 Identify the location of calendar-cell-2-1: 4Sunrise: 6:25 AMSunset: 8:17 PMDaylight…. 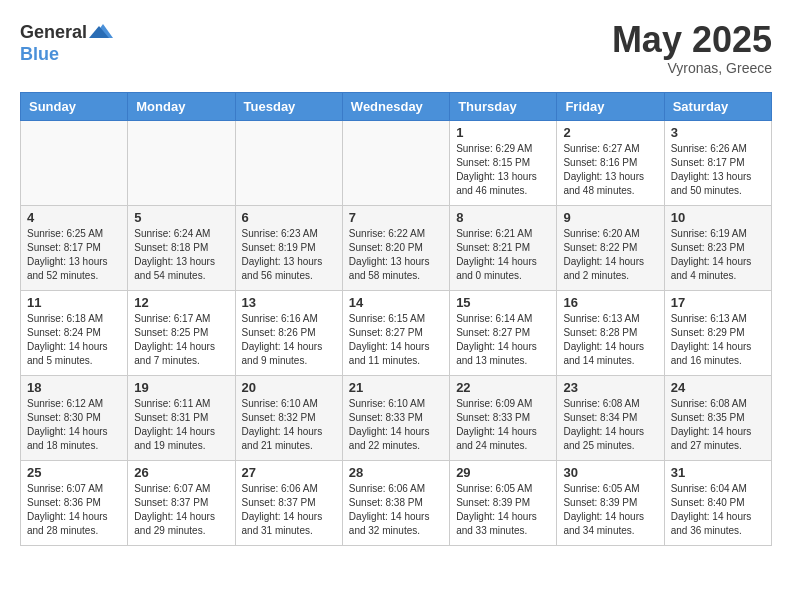
(74, 248).